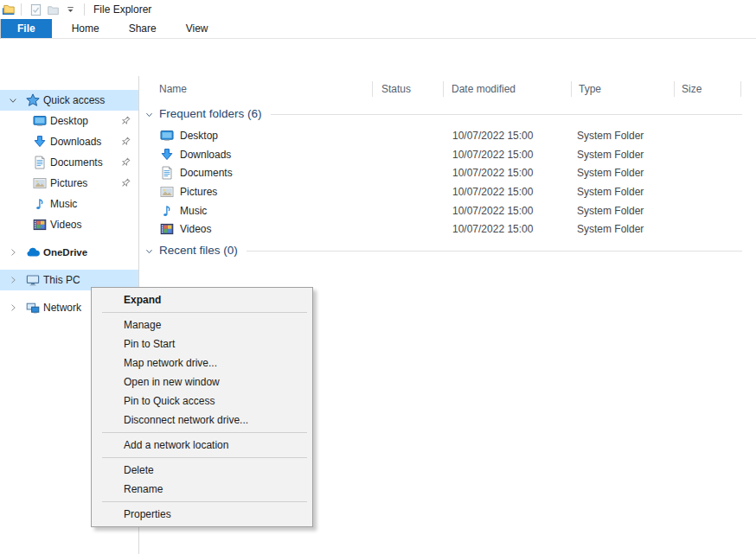 The width and height of the screenshot is (756, 554). Describe the element at coordinates (495, 251) in the screenshot. I see `group-header-rule` at that location.